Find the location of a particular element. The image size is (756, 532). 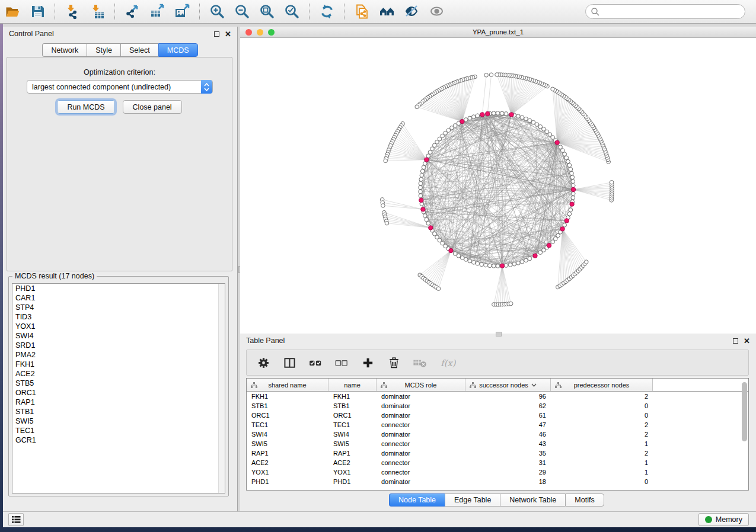

show-graphics-icon is located at coordinates (436, 12).